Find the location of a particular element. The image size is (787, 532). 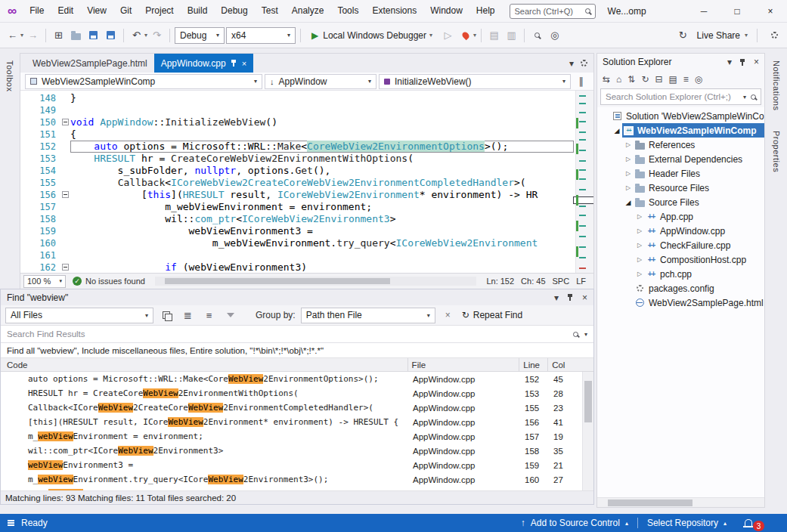

find-result-row: HRESULT hr = CreateCoreWebView2Environme… is located at coordinates (297, 393).